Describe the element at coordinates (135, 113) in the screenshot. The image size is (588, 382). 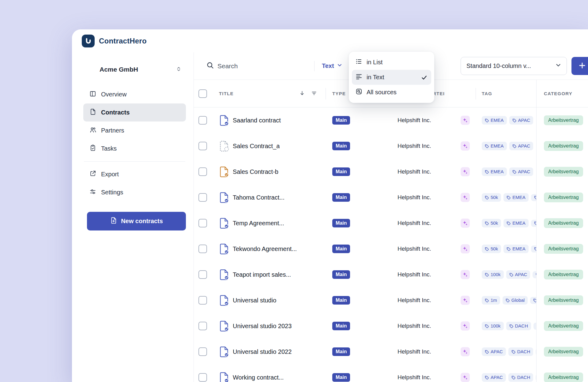
I see `sidebar-item-contracts: Contracts` at that location.